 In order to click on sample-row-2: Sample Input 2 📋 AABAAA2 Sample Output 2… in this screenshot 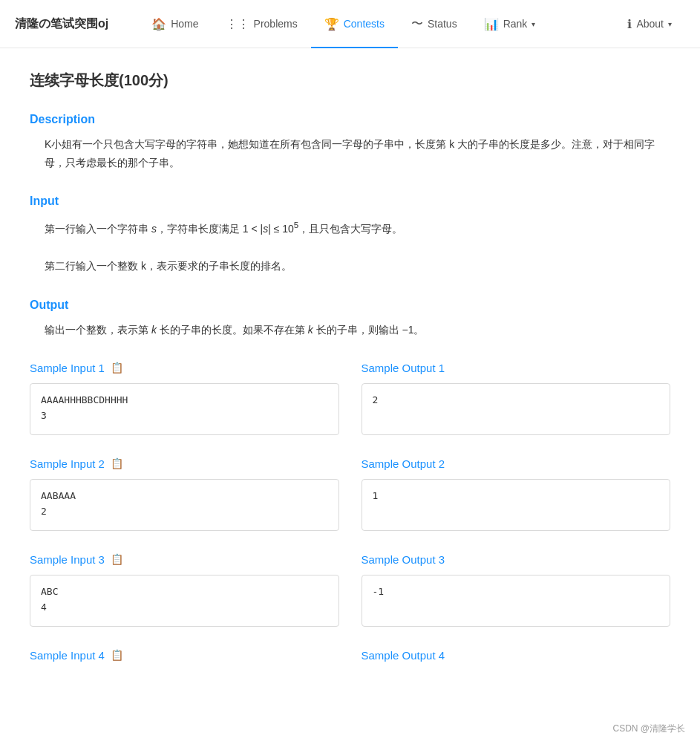, I will do `click(350, 495)`.